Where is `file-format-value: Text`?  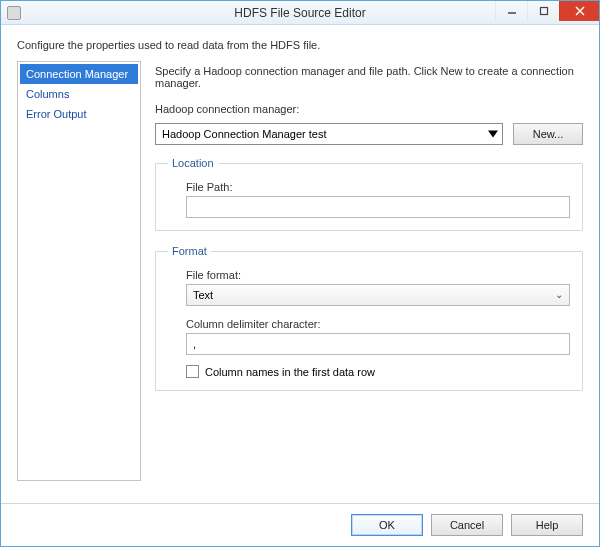
file-format-value: Text is located at coordinates (203, 295).